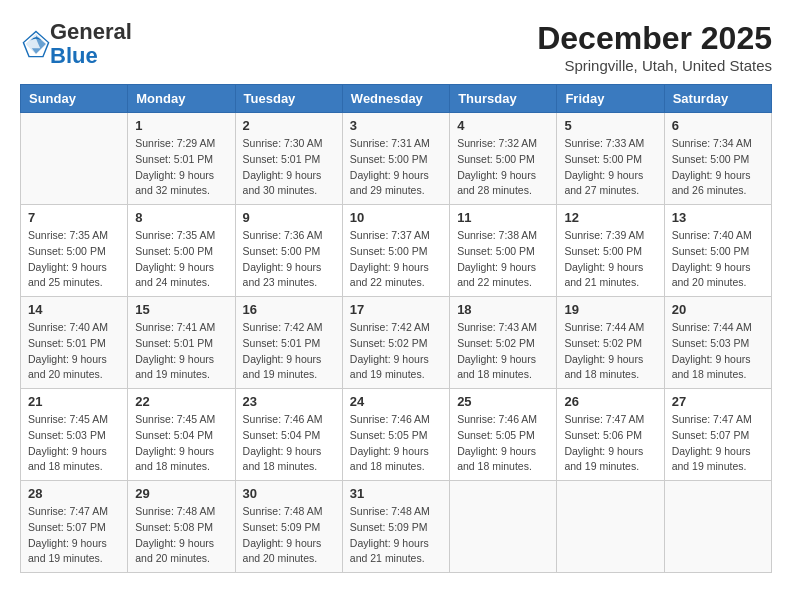 The height and width of the screenshot is (612, 792). I want to click on day-number: 30, so click(289, 494).